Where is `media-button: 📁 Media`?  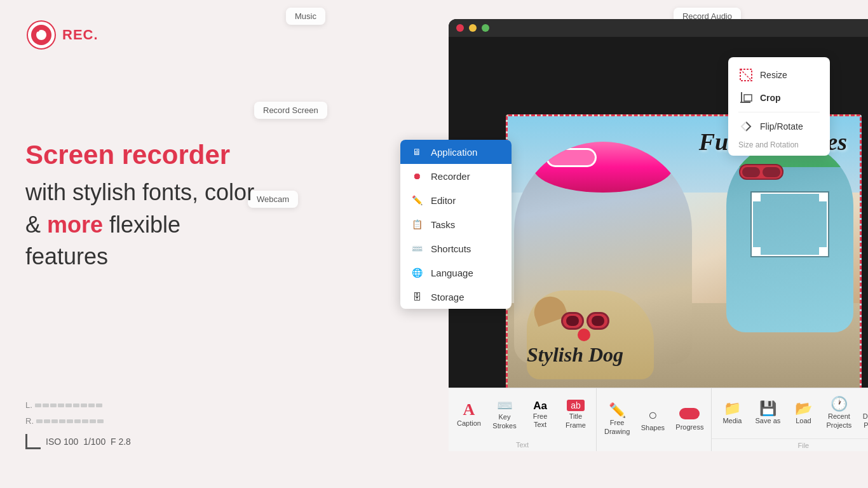 media-button: 📁 Media is located at coordinates (732, 414).